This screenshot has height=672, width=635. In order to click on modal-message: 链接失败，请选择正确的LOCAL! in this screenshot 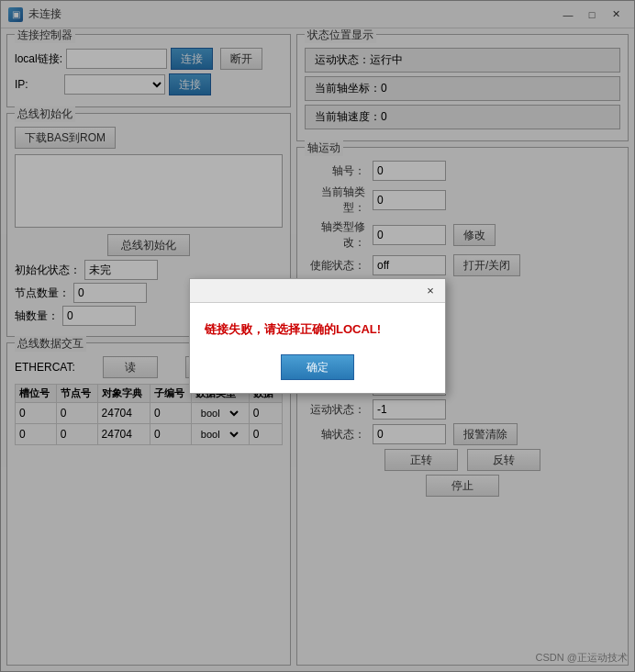, I will do `click(293, 330)`.